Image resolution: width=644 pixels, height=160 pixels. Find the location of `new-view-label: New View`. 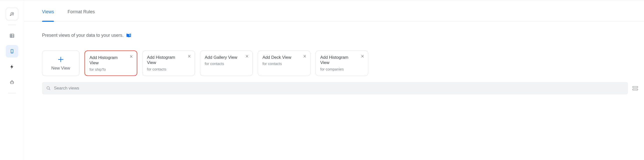

new-view-label: New View is located at coordinates (60, 68).